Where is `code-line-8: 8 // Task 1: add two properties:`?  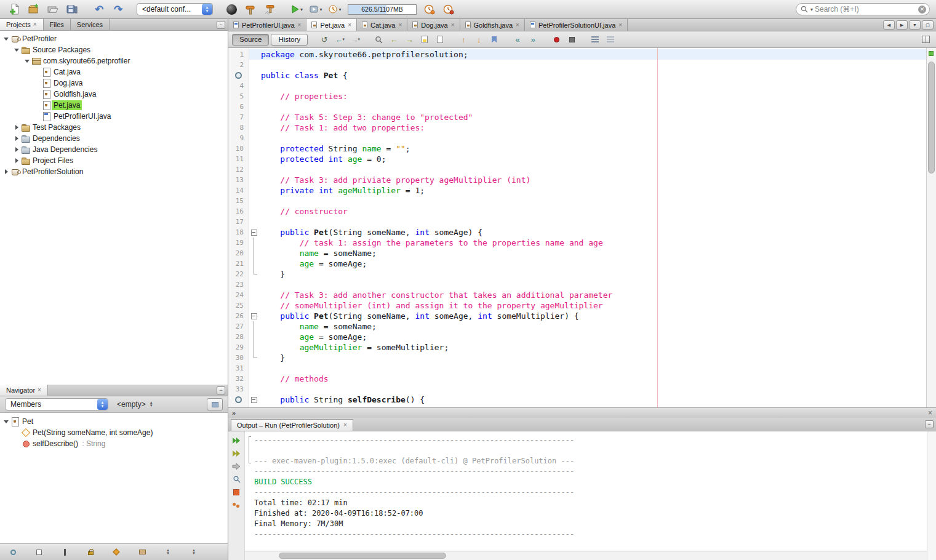
code-line-8: 8 // Task 1: add two properties: is located at coordinates (577, 128).